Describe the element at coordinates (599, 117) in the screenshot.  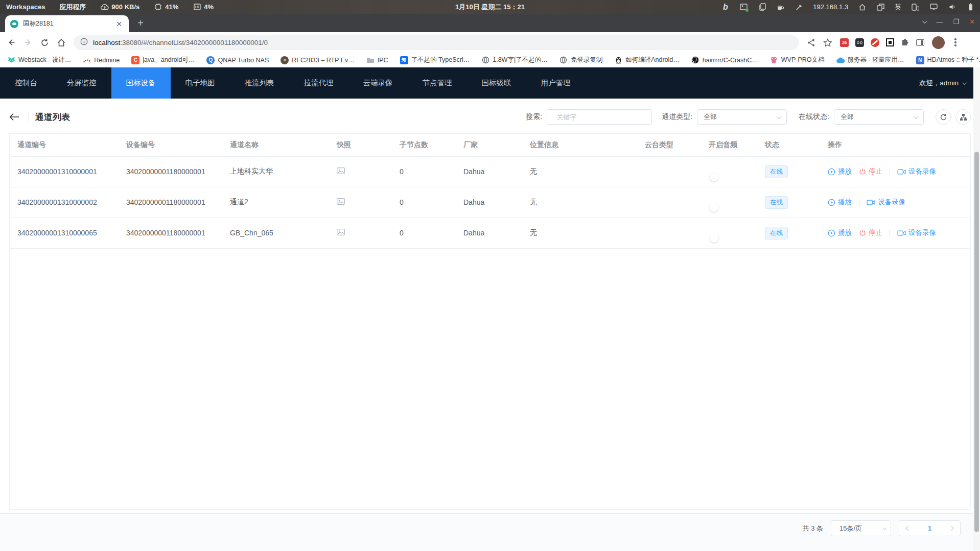
I see `search-input-wrapper` at that location.